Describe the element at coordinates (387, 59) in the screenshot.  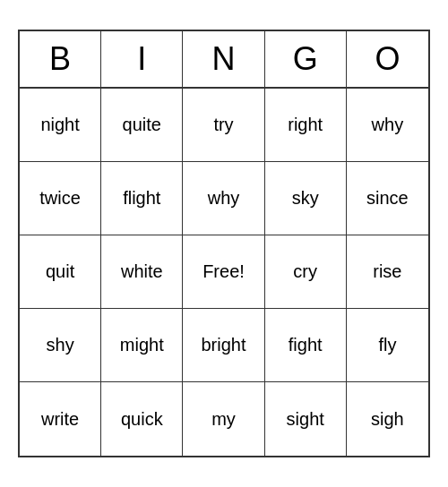
I see `header-letter-o: O` at that location.